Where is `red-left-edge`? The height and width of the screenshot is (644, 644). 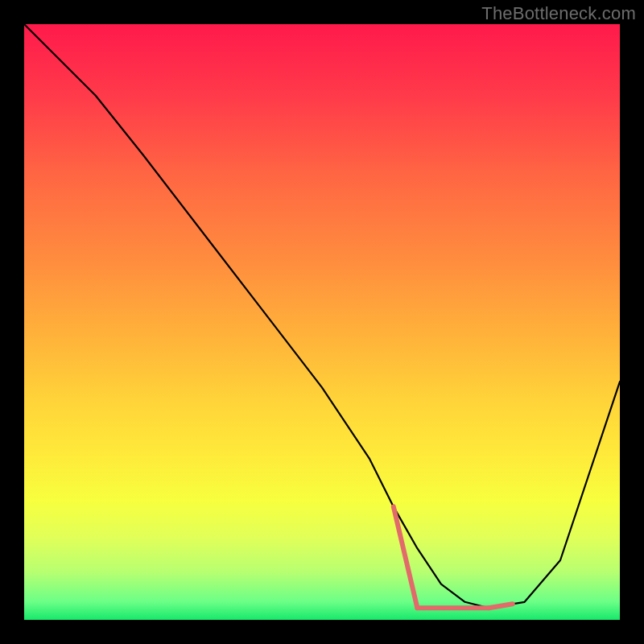 red-left-edge is located at coordinates (406, 557).